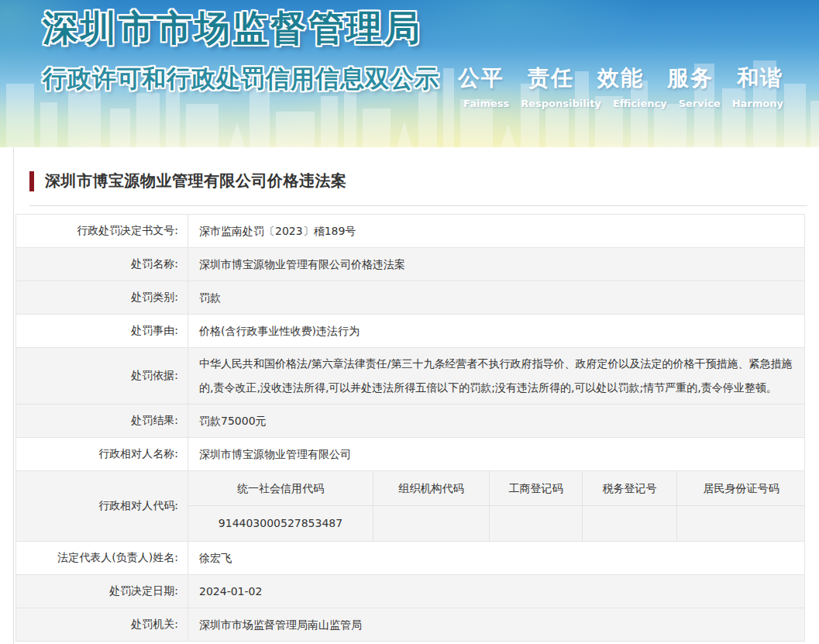 This screenshot has width=819, height=644. What do you see at coordinates (280, 524) in the screenshot?
I see `codes-value-cell: 914403000527853487` at bounding box center [280, 524].